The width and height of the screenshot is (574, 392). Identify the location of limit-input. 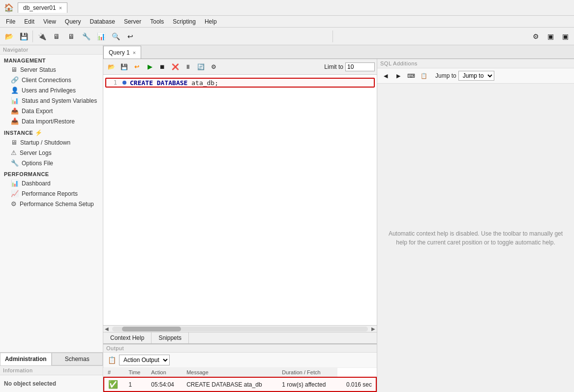
(360, 67).